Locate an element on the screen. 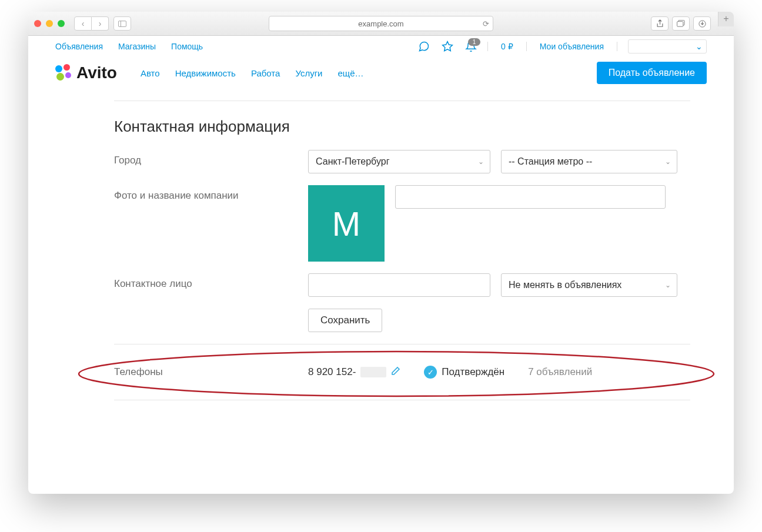 The width and height of the screenshot is (762, 532). save-button: Сохранить is located at coordinates (345, 320).